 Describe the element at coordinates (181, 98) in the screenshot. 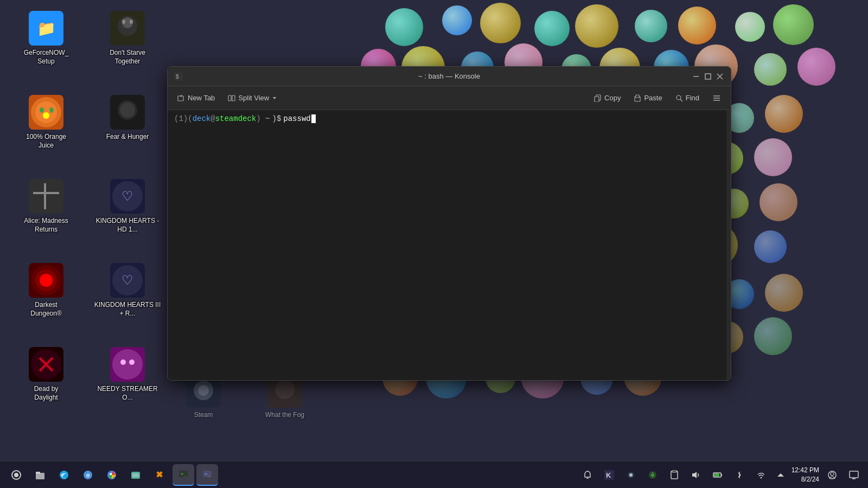

I see `new-tab-icon` at that location.